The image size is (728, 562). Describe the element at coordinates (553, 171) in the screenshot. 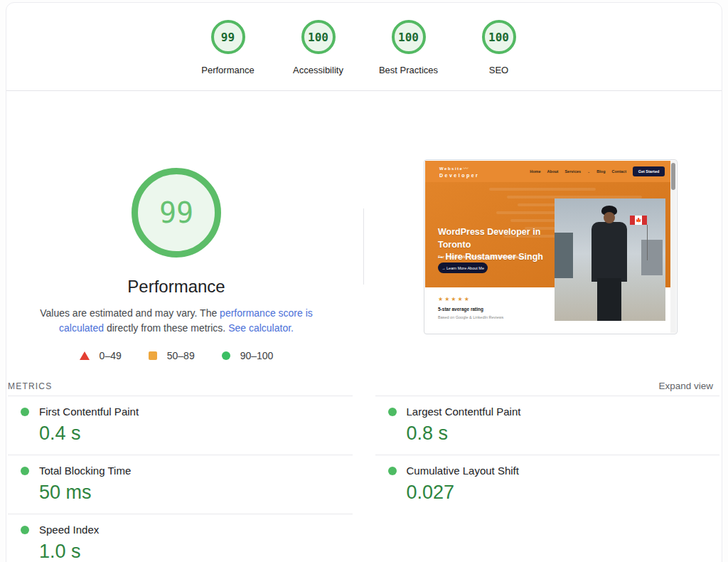

I see `site-nav-about: About` at that location.